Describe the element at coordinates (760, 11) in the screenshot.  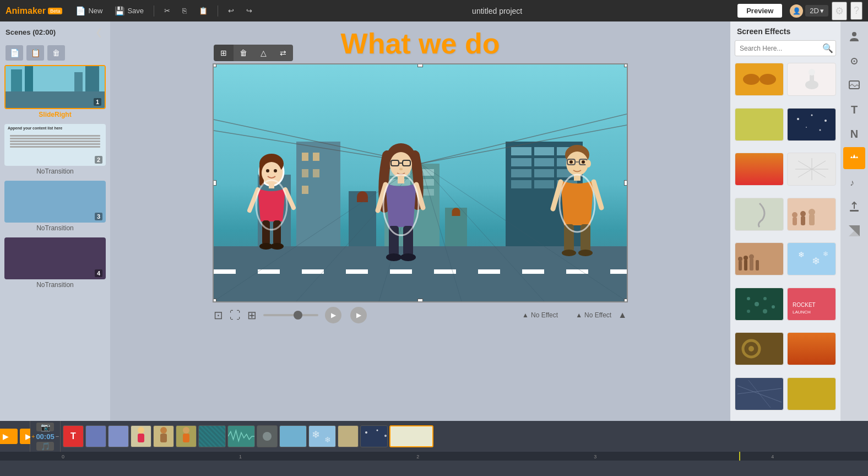
I see `preview-button: Preview` at that location.